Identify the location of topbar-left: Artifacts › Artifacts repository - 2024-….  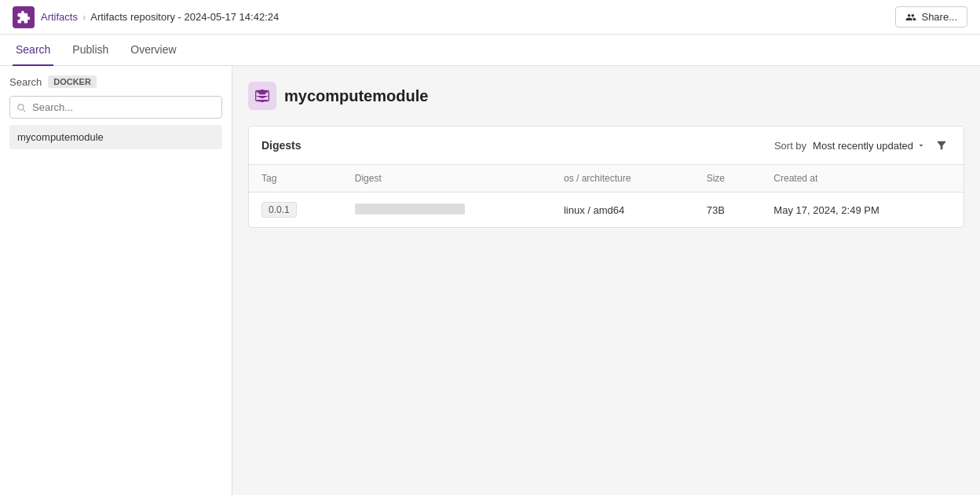
(146, 17).